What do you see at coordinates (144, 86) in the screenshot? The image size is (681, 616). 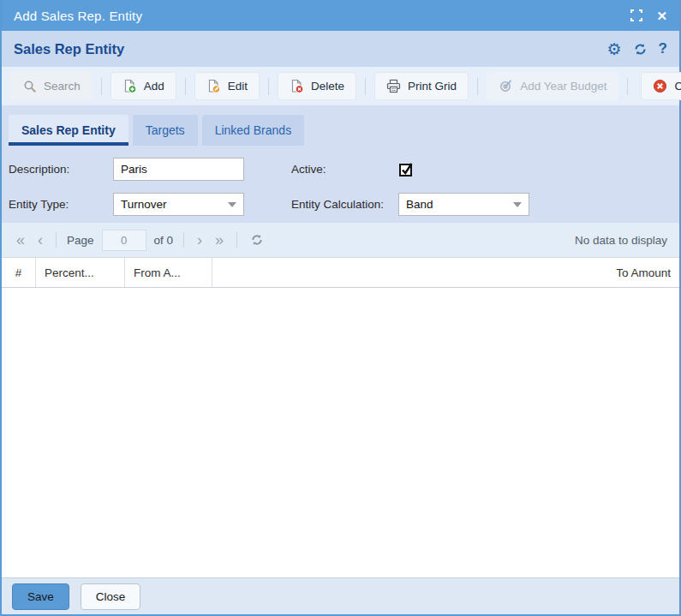 I see `add-button: Add` at bounding box center [144, 86].